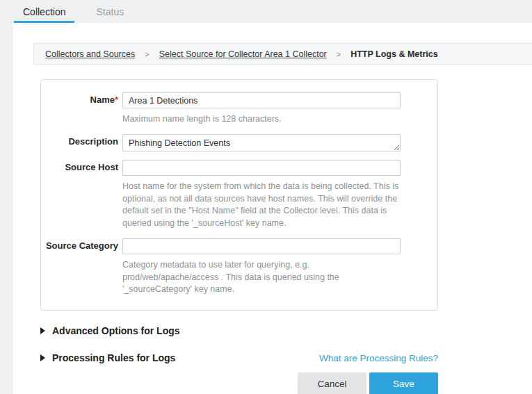 This screenshot has width=532, height=394. What do you see at coordinates (110, 11) in the screenshot?
I see `tab-status: Status` at bounding box center [110, 11].